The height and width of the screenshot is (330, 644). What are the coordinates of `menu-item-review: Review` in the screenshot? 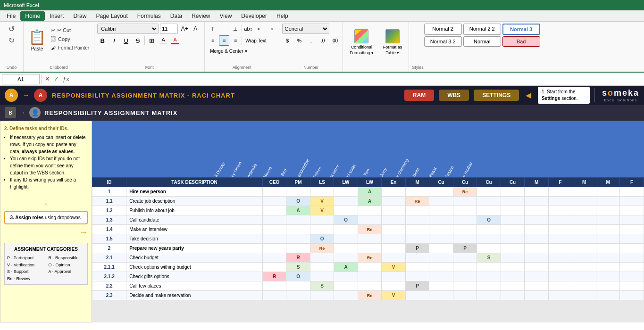 It's located at (201, 16).